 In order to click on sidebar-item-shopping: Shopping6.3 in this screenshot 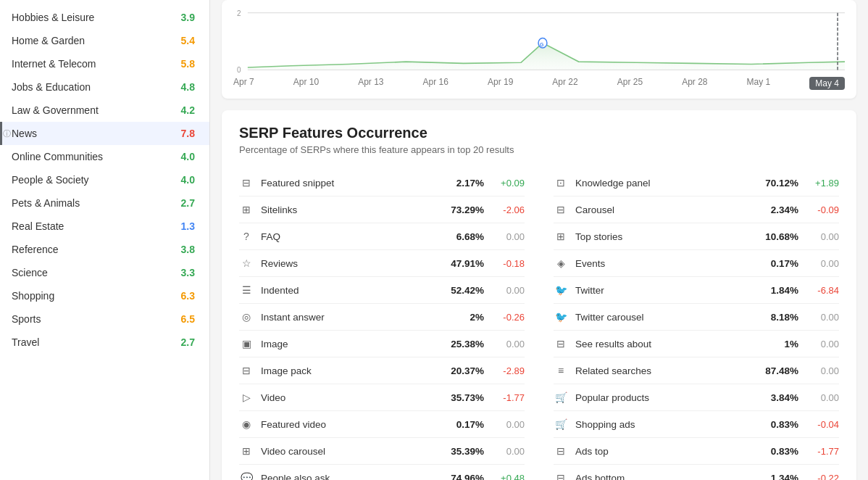, I will do `click(104, 296)`.